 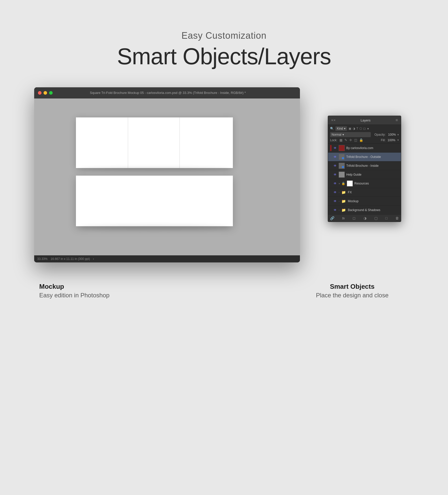 I want to click on fill-label: Fill:, so click(x=383, y=140).